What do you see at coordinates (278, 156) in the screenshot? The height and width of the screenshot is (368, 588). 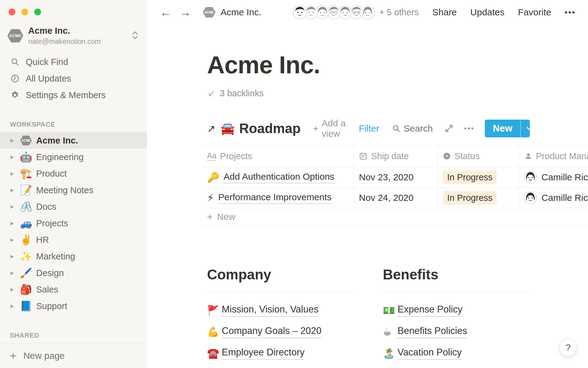 I see `column-header-projects: Aa Projects` at bounding box center [278, 156].